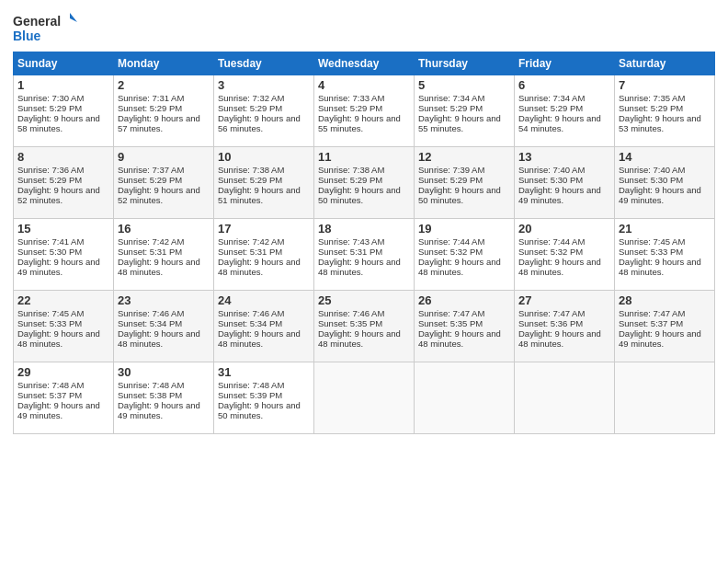 This screenshot has width=728, height=563. Describe the element at coordinates (63, 156) in the screenshot. I see `day-number: 8` at that location.